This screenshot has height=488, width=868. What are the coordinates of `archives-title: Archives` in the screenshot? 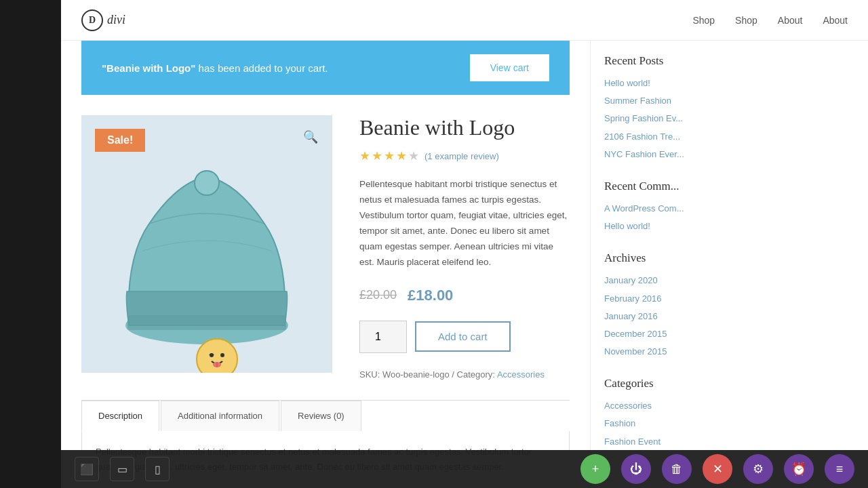 It's located at (658, 258).